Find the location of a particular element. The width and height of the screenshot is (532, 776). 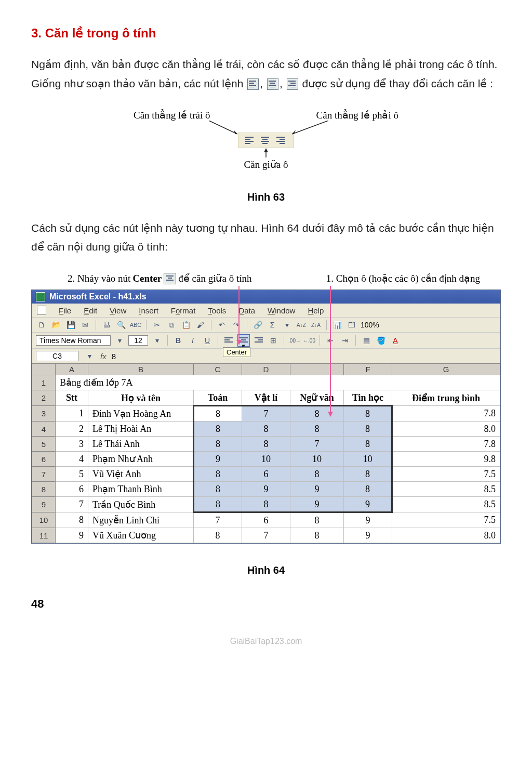

row-header: 3 is located at coordinates (44, 414).